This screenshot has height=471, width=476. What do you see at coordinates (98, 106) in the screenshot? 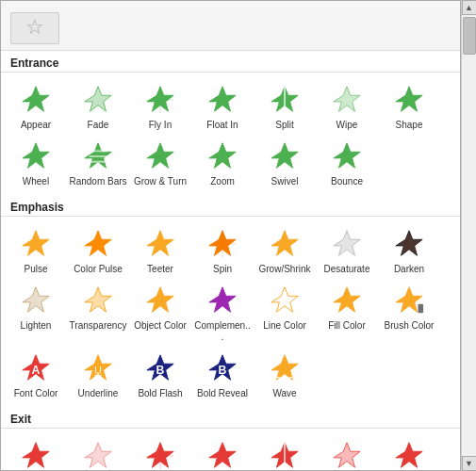
I see `anim-item-entrance-1: Fade` at bounding box center [98, 106].